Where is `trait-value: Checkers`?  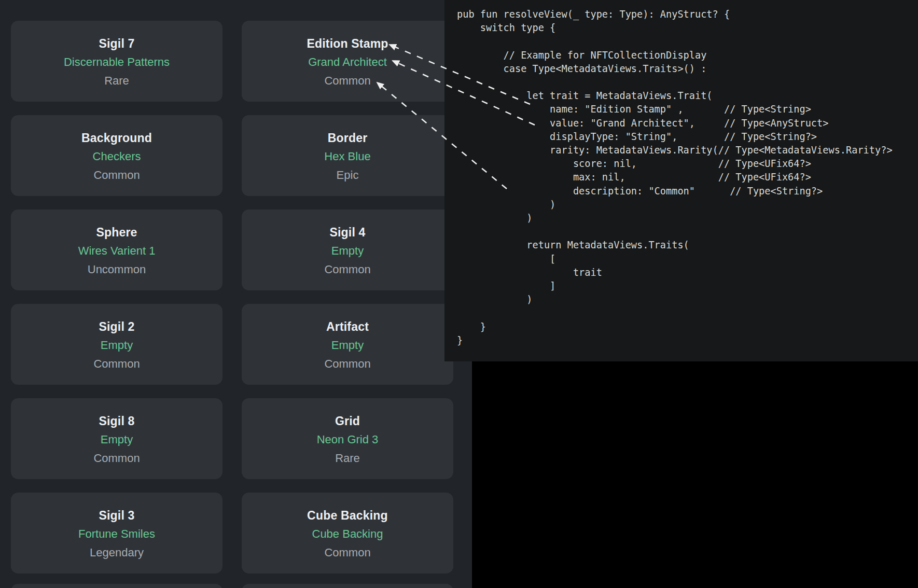
trait-value: Checkers is located at coordinates (117, 157).